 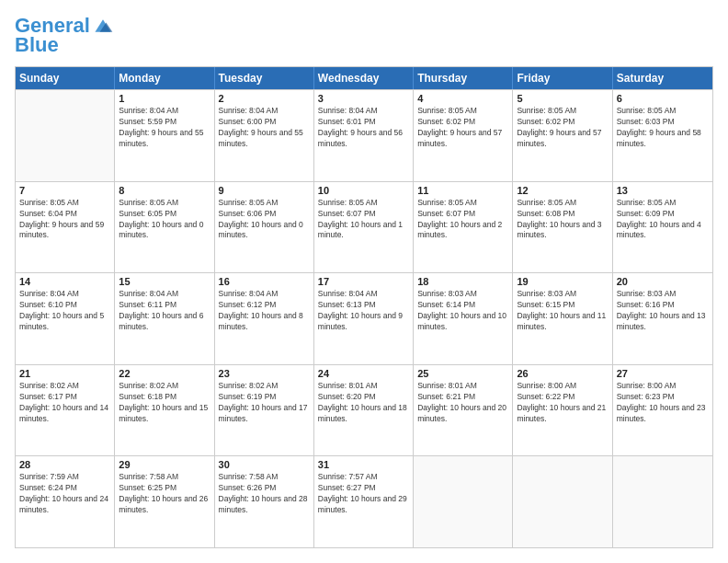 What do you see at coordinates (563, 98) in the screenshot?
I see `day-number: 5` at bounding box center [563, 98].